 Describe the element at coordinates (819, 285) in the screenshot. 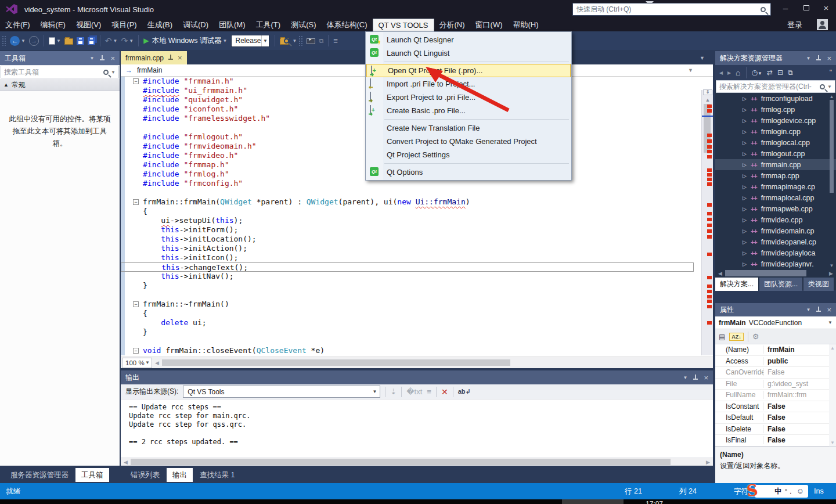

I see `tab-类视图: 类视图` at that location.